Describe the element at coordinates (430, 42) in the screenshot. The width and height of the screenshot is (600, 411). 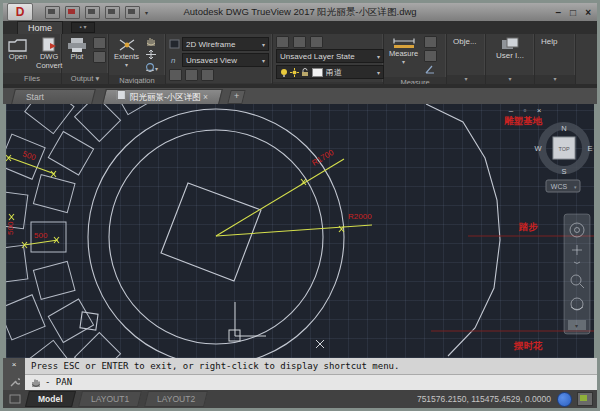
I see `quick-measure-icon` at that location.